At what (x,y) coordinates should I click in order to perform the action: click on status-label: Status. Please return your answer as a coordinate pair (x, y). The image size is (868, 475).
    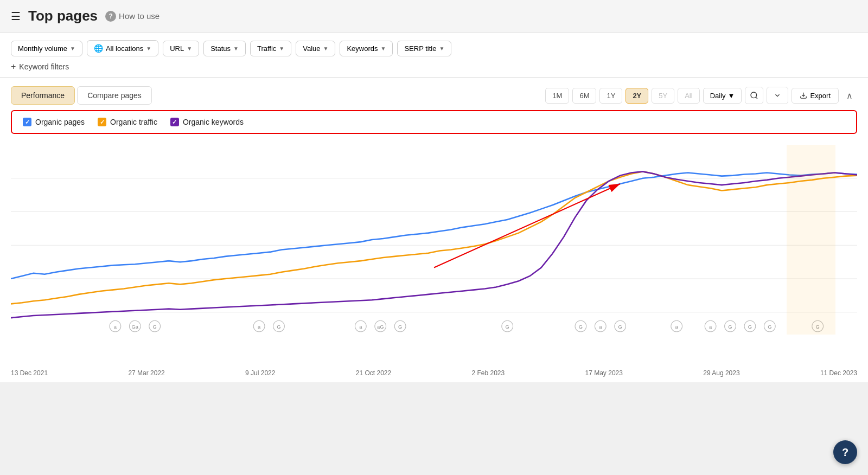
    Looking at the image, I should click on (220, 49).